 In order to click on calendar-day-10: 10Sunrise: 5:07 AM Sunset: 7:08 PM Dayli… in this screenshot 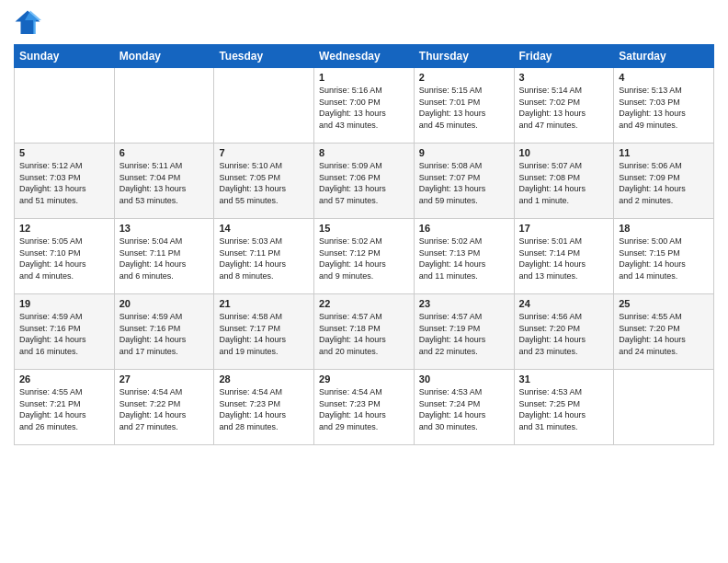, I will do `click(564, 181)`.